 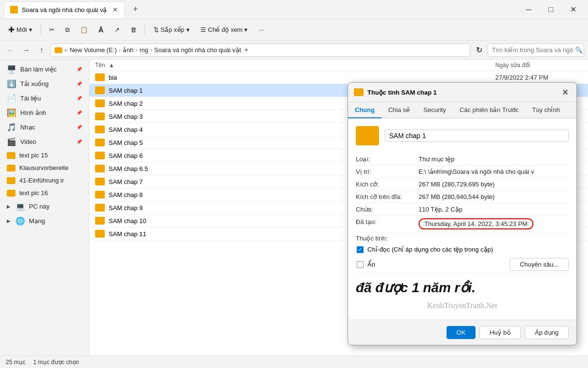 I want to click on dialog-folder-big-icon, so click(x=367, y=136).